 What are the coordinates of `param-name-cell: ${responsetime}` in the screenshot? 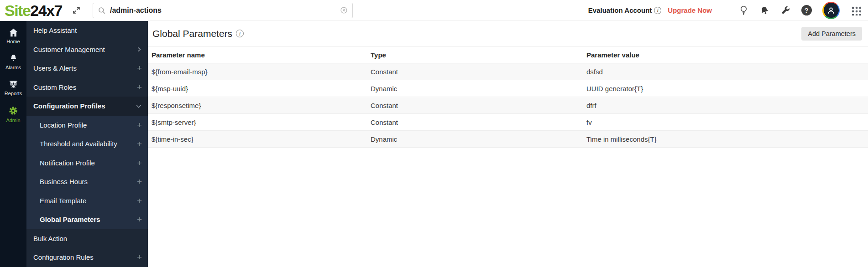 It's located at (261, 106).